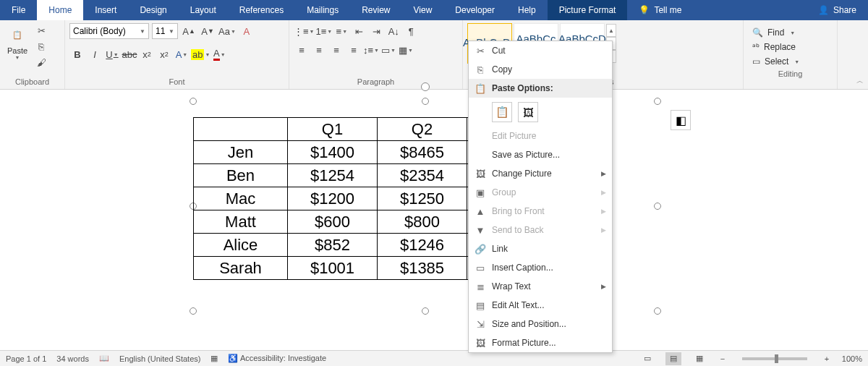  Describe the element at coordinates (528, 112) in the screenshot. I see `paste-picture: 🖼` at that location.